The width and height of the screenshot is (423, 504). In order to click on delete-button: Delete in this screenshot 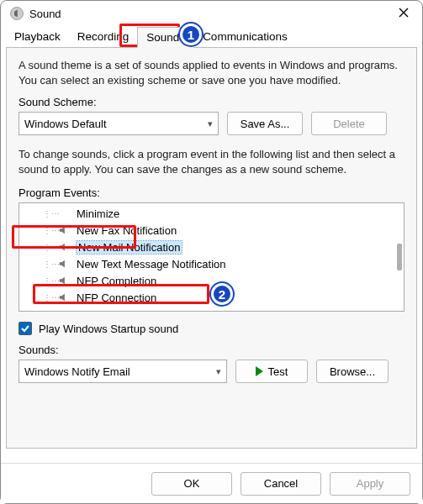, I will do `click(349, 123)`.